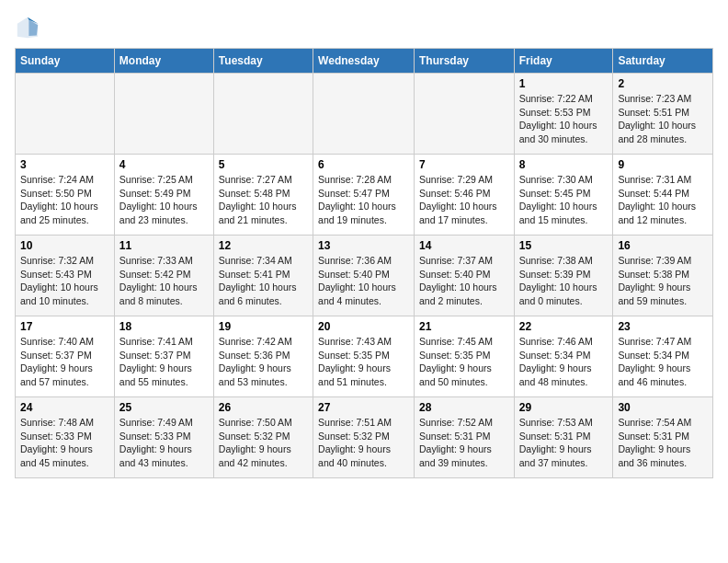 The width and height of the screenshot is (728, 563). What do you see at coordinates (564, 327) in the screenshot?
I see `day-number: 22` at bounding box center [564, 327].